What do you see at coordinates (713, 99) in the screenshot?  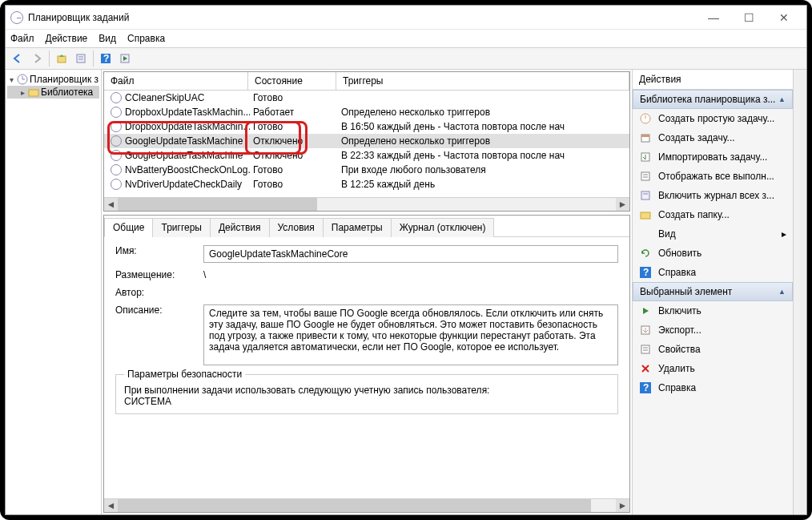 I see `actions-section-library: Библиотека планировщика з...▲` at bounding box center [713, 99].